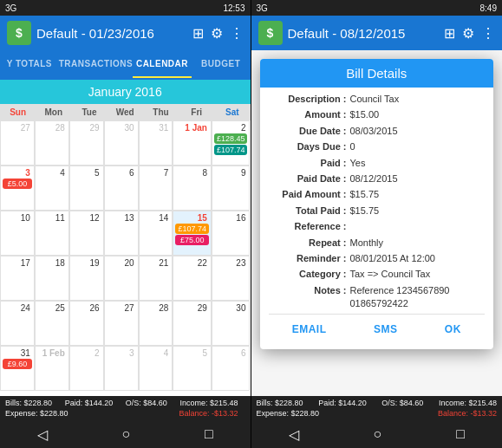 This screenshot has height=448, width=502. What do you see at coordinates (196, 113) in the screenshot?
I see `day-header-fri: Fri` at bounding box center [196, 113].